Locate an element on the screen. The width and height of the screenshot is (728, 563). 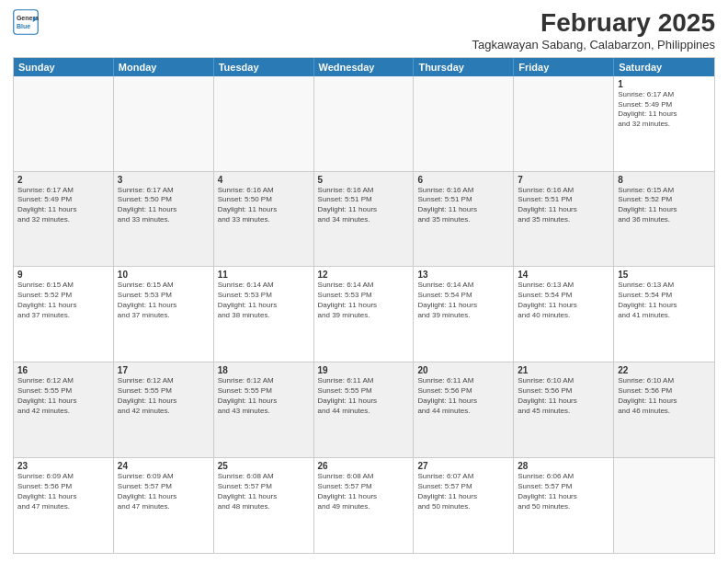
day-number: 22 is located at coordinates (664, 370).